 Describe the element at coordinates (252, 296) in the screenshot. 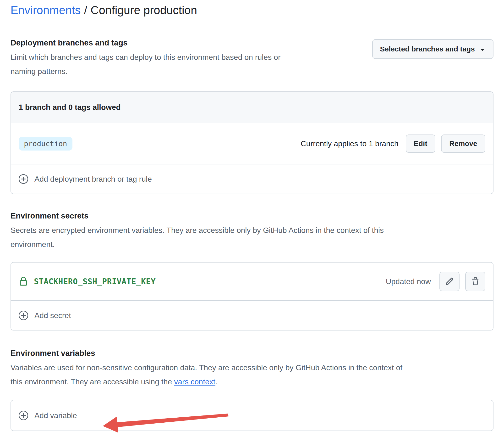

I see `secrets-box: STACKHERO_SSH_PRIVATE_KEY Updated now` at that location.